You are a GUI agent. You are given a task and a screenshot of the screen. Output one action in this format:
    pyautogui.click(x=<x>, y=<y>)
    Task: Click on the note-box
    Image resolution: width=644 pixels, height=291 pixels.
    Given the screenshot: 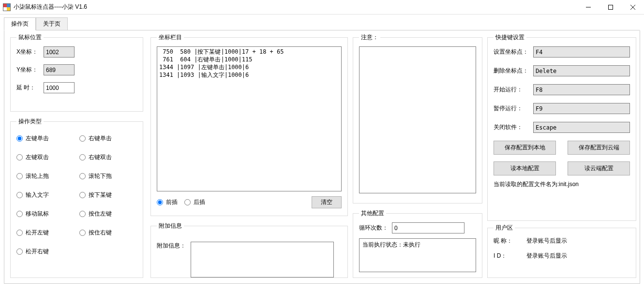 What is the action you would take?
    pyautogui.click(x=418, y=120)
    